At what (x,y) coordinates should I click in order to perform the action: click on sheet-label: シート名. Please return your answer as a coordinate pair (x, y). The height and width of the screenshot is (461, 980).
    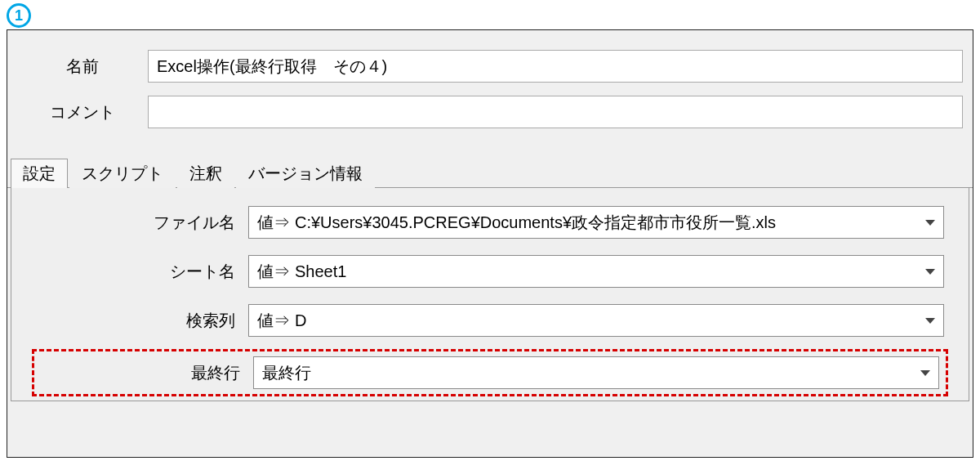
    Looking at the image, I should click on (142, 271).